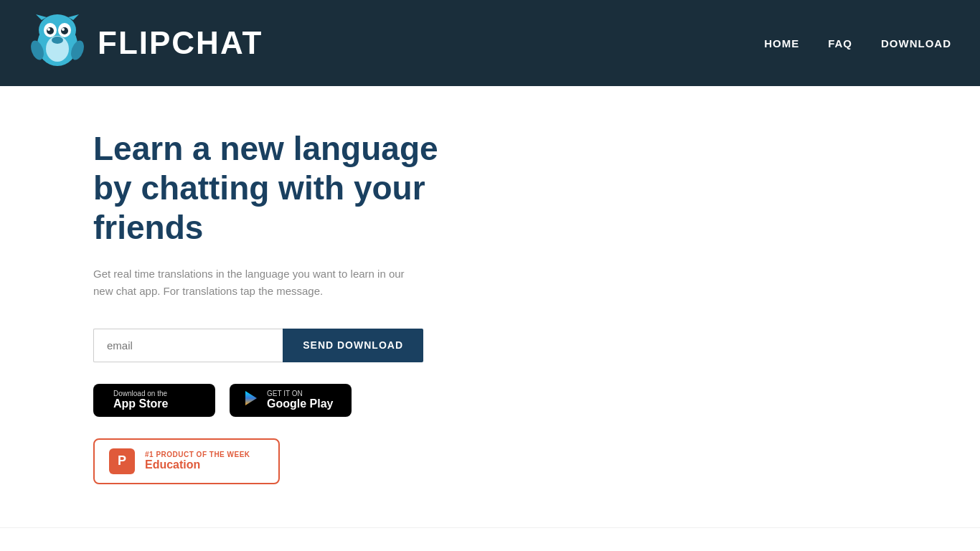 This screenshot has width=980, height=551. What do you see at coordinates (283, 189) in the screenshot?
I see `hero-title: Learn a new language by chatting with yo…` at bounding box center [283, 189].